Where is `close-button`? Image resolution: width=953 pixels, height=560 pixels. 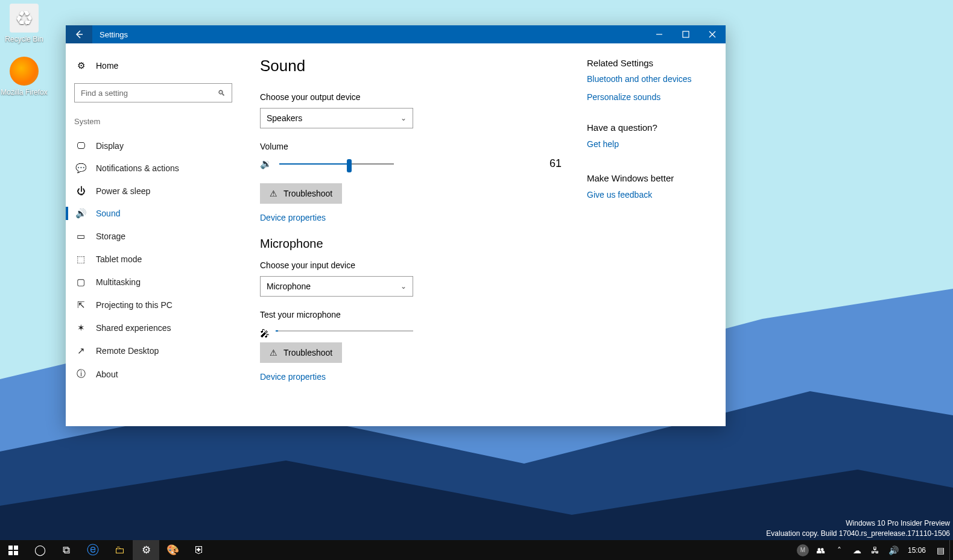
close-button is located at coordinates (712, 34).